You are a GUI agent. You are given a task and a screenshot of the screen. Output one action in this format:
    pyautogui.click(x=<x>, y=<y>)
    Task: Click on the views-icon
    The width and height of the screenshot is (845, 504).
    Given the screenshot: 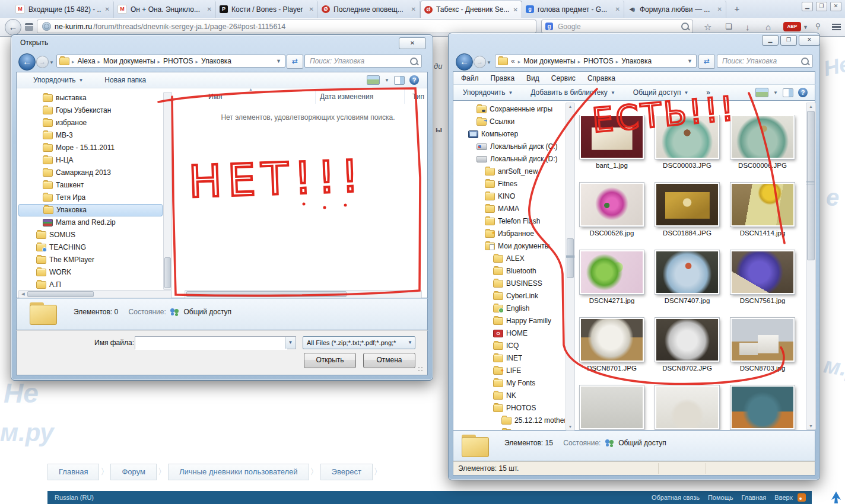 What is the action you would take?
    pyautogui.click(x=373, y=80)
    